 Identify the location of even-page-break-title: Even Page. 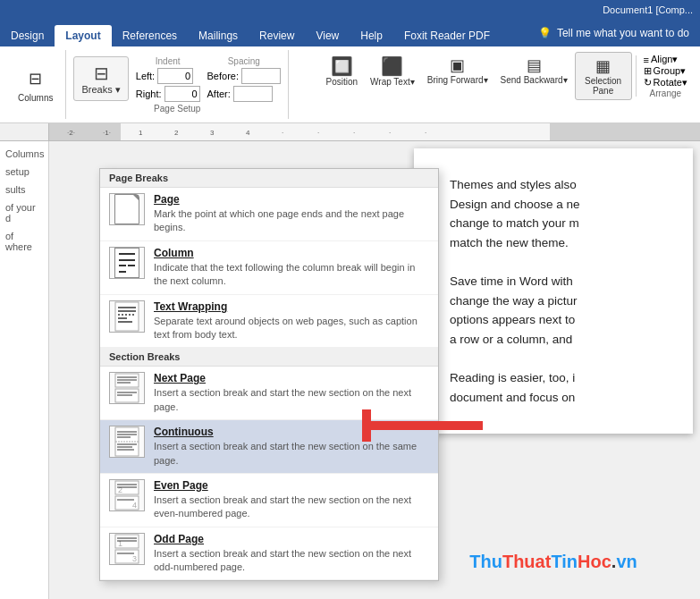
(291, 485).